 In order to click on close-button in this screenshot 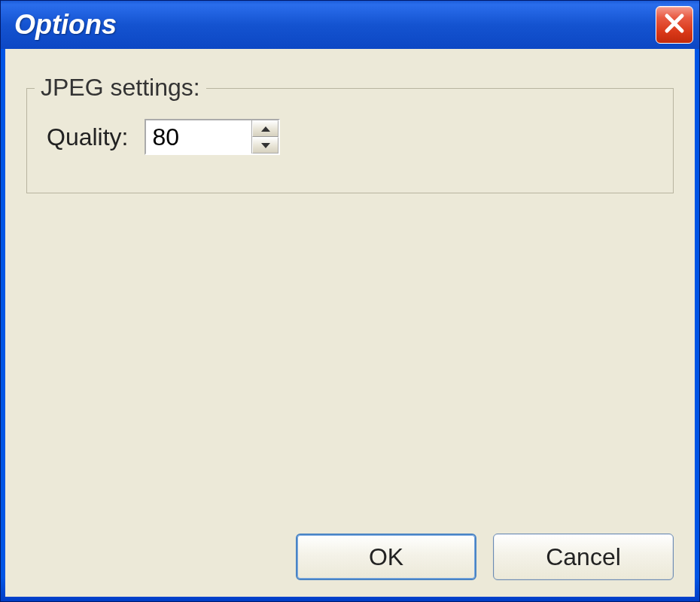, I will do `click(674, 25)`.